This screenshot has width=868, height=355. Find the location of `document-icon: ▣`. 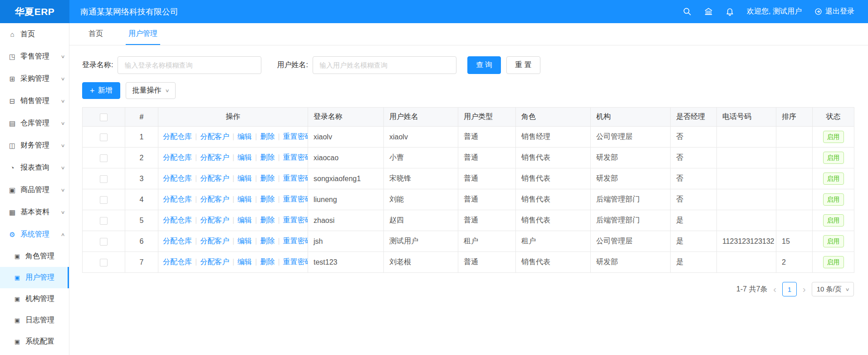

document-icon: ▣ is located at coordinates (17, 299).